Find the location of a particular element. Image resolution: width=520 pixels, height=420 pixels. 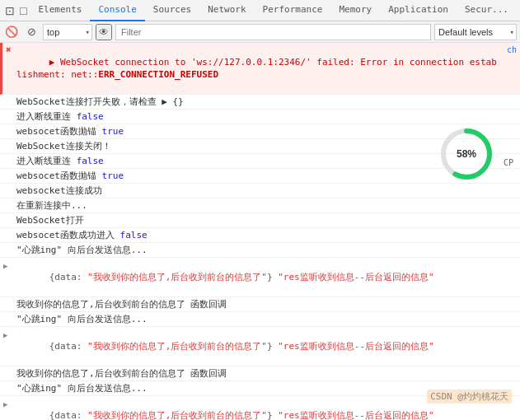

tab-performance: Performance is located at coordinates (293, 11).